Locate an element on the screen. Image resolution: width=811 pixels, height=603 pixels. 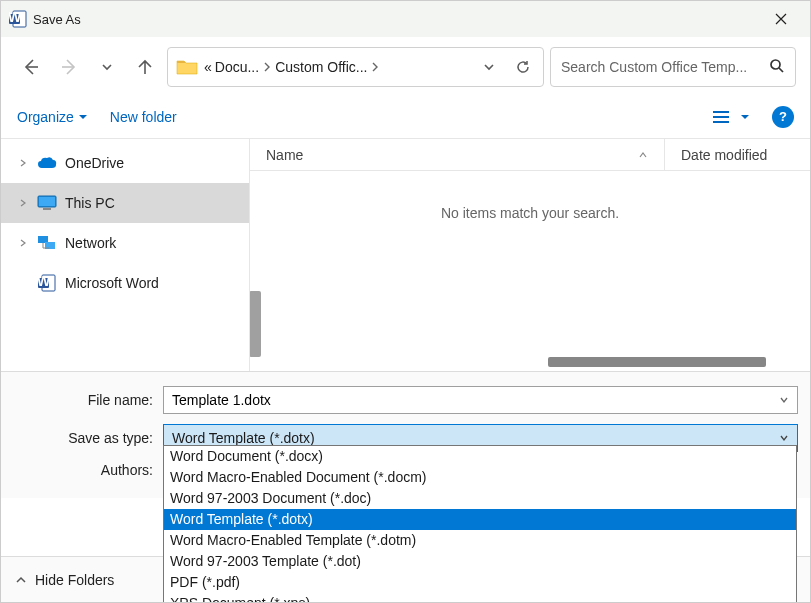
filename-value: Template 1.dotx is located at coordinates (222, 400).